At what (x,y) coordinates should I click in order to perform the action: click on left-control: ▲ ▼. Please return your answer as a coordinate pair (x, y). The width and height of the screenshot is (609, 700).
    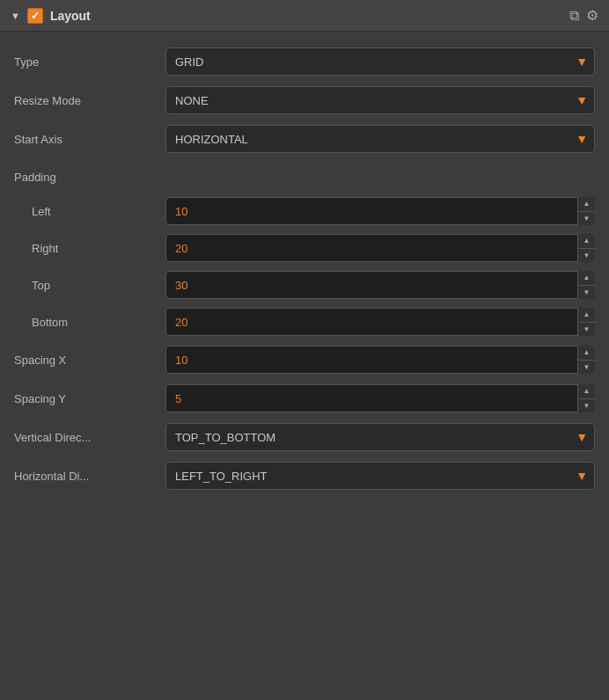
    Looking at the image, I should click on (380, 211).